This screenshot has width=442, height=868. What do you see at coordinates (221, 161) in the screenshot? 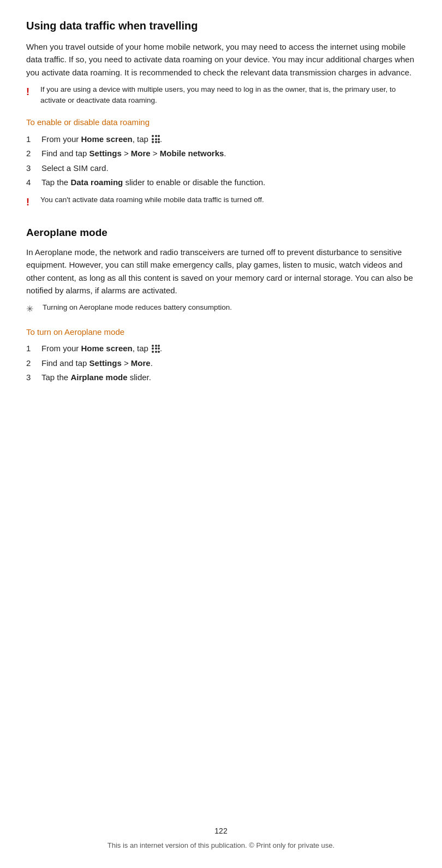
I see `enable-disable-steps: 1 From your Home screen, tap . 2 Find an…` at bounding box center [221, 161].